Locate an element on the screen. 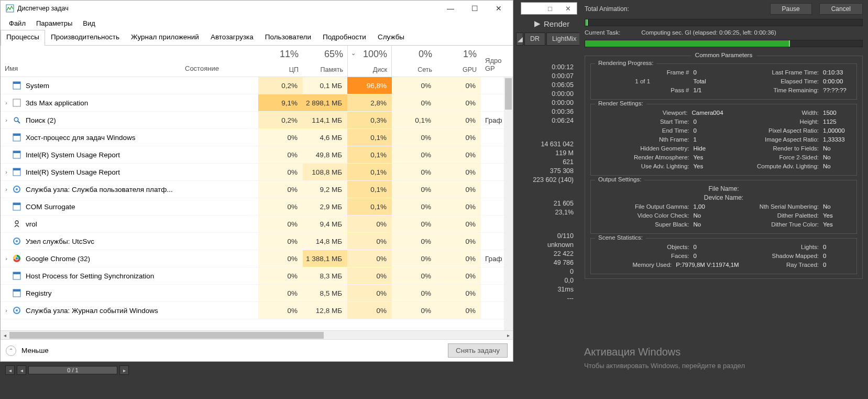 This screenshot has width=868, height=399. table-row: ›Поиск (2)0,2%114,1 МБ0,3%0,1%0%Граф is located at coordinates (257, 121).